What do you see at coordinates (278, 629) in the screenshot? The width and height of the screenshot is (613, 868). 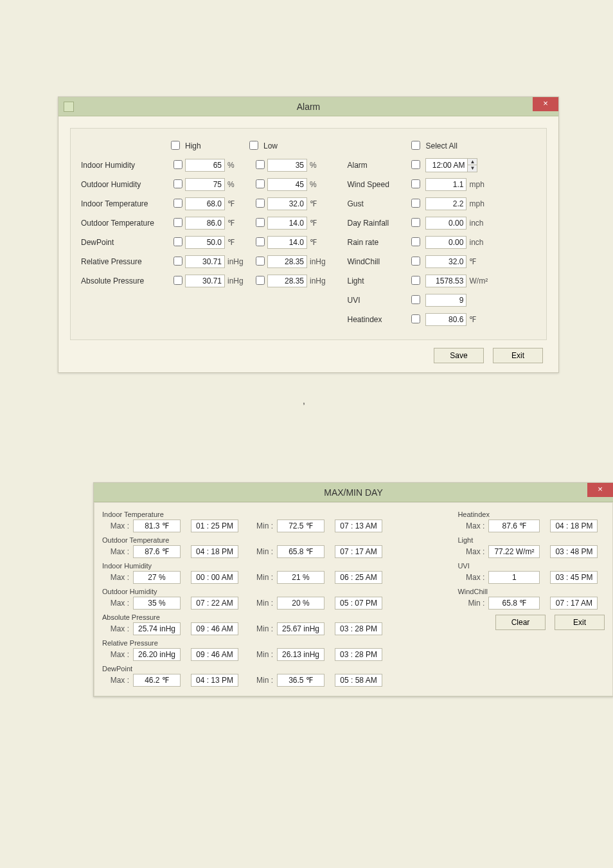 I see `mm-row: Max :Min :` at bounding box center [278, 629].